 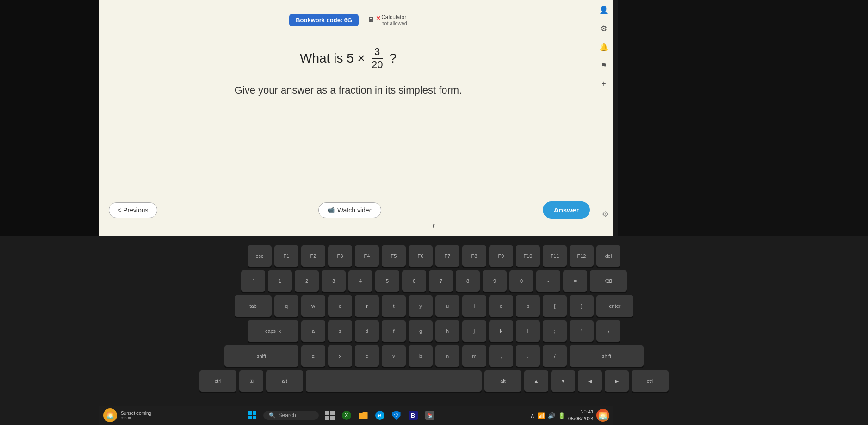 What do you see at coordinates (251, 381) in the screenshot?
I see `key-win: ⊞` at bounding box center [251, 381].